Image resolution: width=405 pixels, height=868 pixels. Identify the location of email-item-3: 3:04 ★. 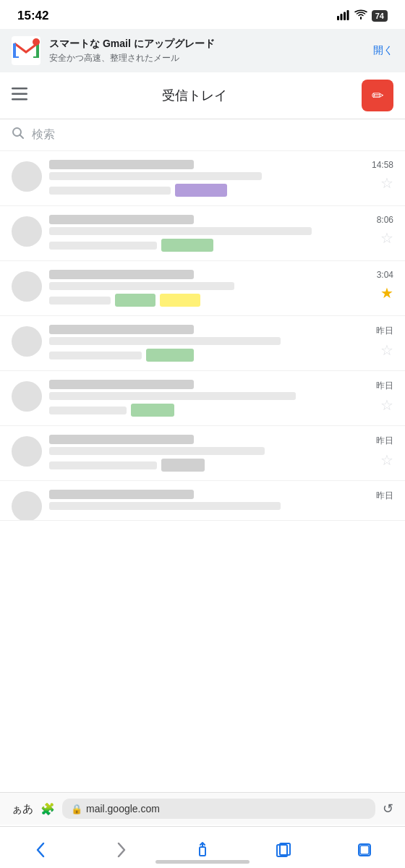
(202, 289).